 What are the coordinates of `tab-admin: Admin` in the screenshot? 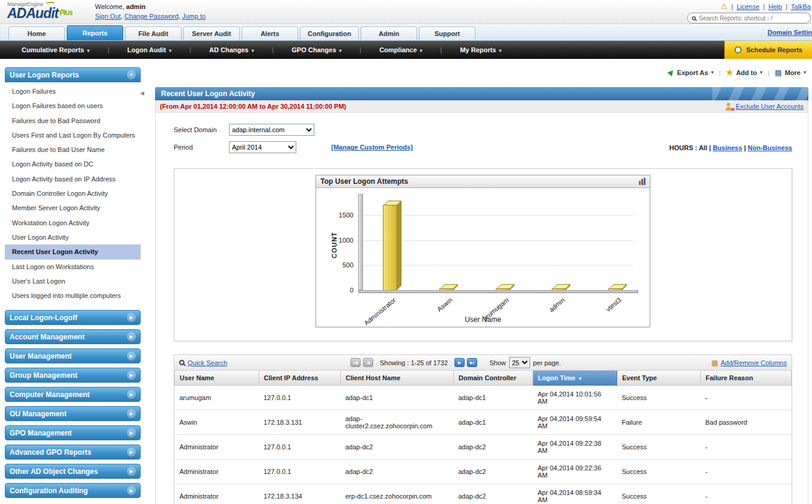 It's located at (389, 34).